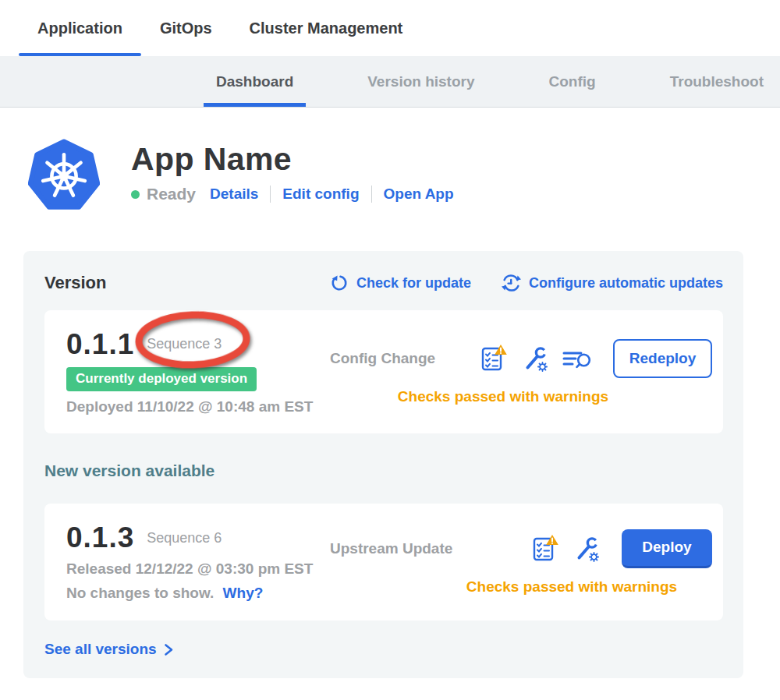  I want to click on kubernetes-logo-icon, so click(64, 175).